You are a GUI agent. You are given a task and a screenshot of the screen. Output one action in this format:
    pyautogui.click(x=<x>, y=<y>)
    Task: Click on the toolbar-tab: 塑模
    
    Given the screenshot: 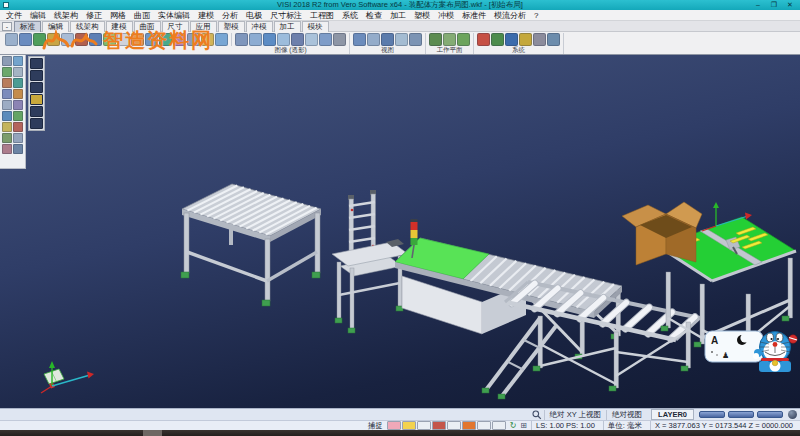 What is the action you would take?
    pyautogui.click(x=232, y=26)
    